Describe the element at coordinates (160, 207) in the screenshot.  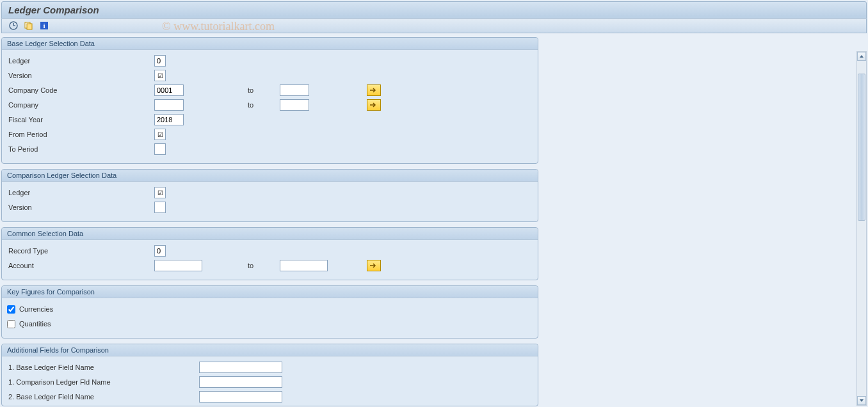
I see `input-comp-version` at that location.